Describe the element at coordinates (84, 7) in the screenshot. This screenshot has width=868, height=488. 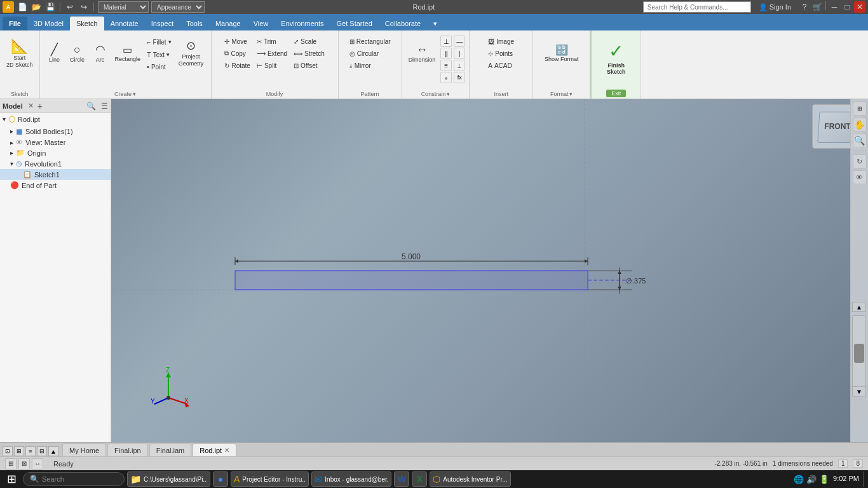
I see `redo-btn: ↪` at that location.